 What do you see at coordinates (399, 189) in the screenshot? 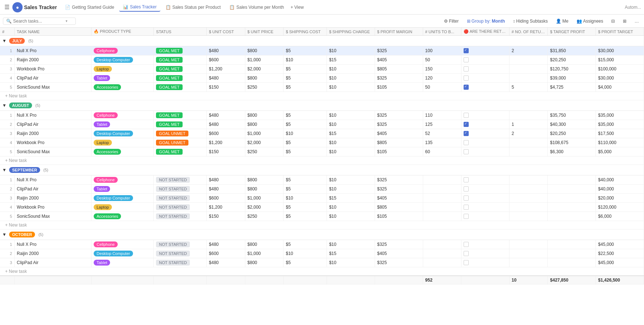
I see `profit-margin: $325` at bounding box center [399, 189].